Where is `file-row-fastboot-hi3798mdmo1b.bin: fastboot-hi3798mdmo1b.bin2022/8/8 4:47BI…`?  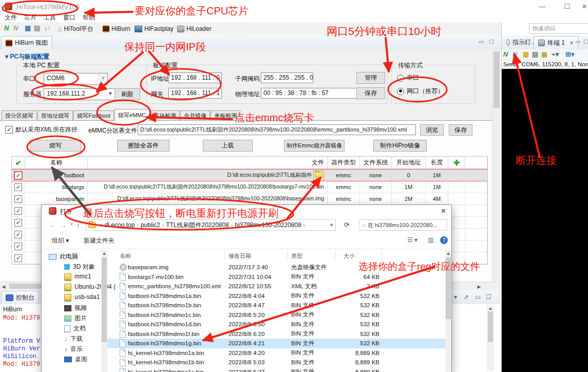
file-row-fastboot-hi3798mdmo1b.bin: fastboot-hi3798mdmo1b.bin2022/8/8 4:47BI… is located at coordinates (276, 305).